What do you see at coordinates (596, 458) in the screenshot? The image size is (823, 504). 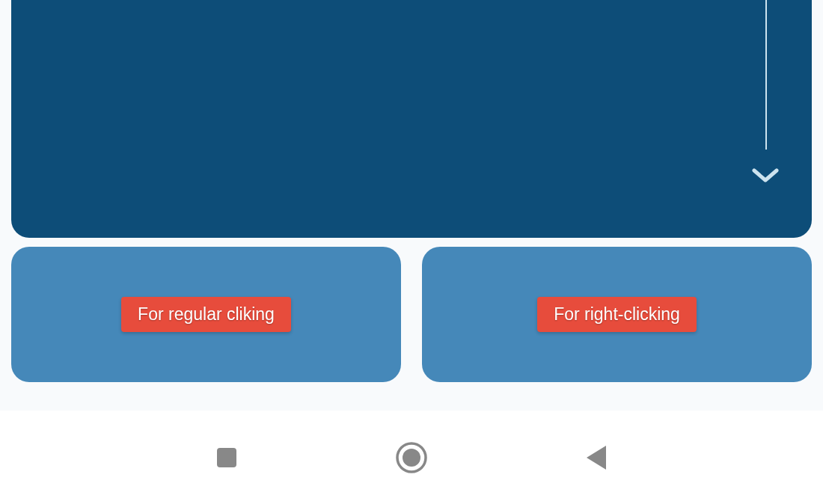 I see `back-button` at bounding box center [596, 458].